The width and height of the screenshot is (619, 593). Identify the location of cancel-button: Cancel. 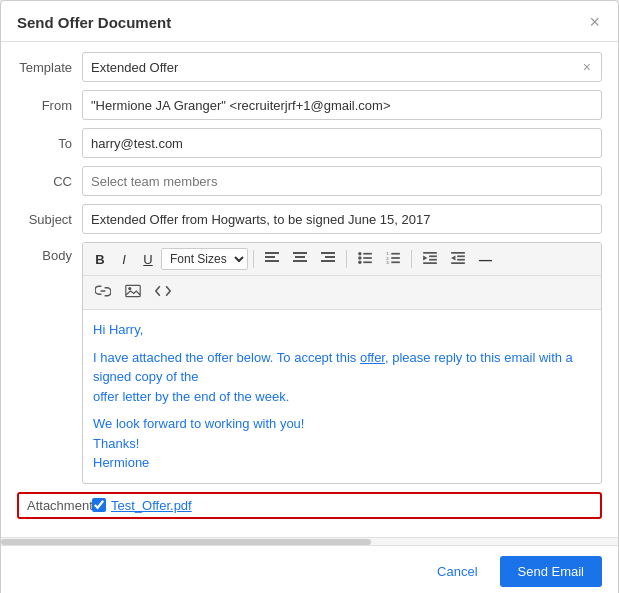
(457, 572).